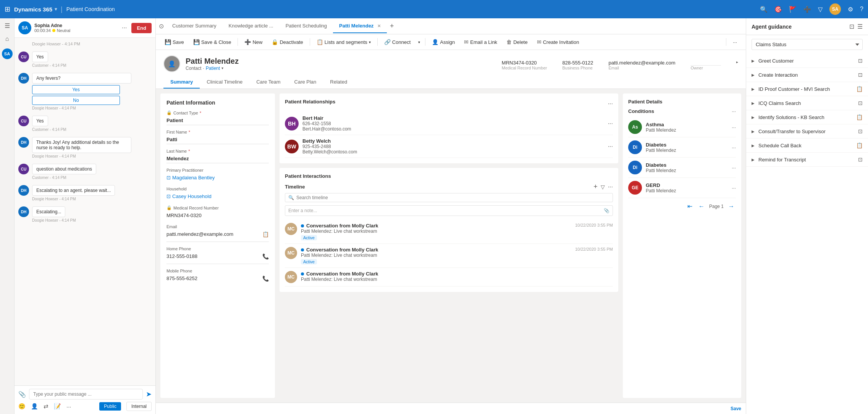 Image resolution: width=868 pixels, height=414 pixels. I want to click on ag-item-id-proof: ▶ ID Proof Customer - MVI Search 📋, so click(807, 89).